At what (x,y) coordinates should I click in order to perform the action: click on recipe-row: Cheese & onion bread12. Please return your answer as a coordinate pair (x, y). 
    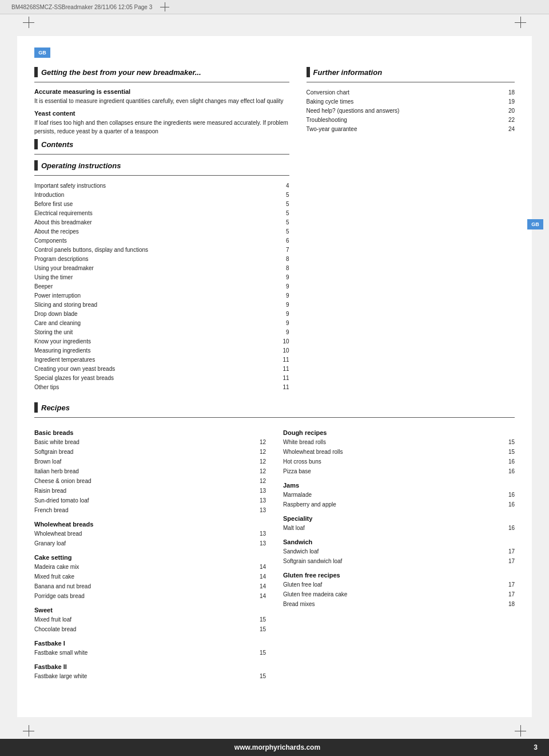
    Looking at the image, I should click on (150, 481).